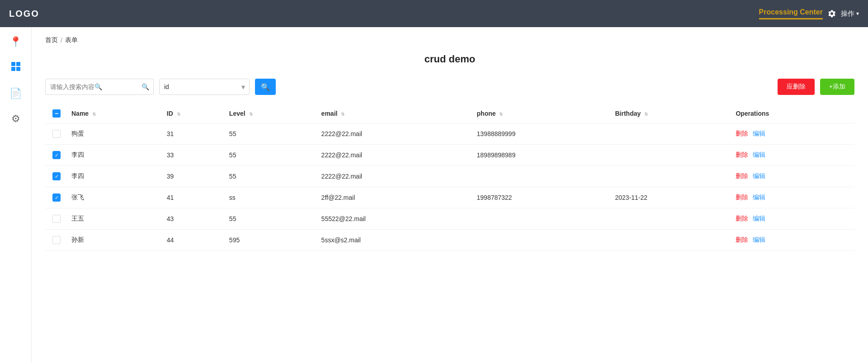 The image size is (868, 363). Describe the element at coordinates (116, 134) in the screenshot. I see `cell-name: 狗蛋` at that location.